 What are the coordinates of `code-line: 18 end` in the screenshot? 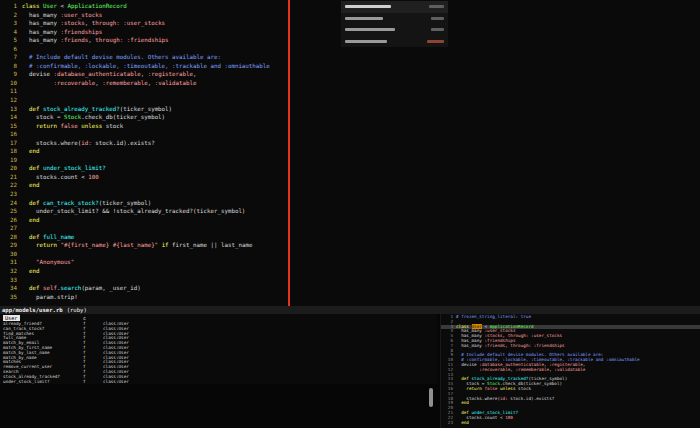 It's located at (350, 152).